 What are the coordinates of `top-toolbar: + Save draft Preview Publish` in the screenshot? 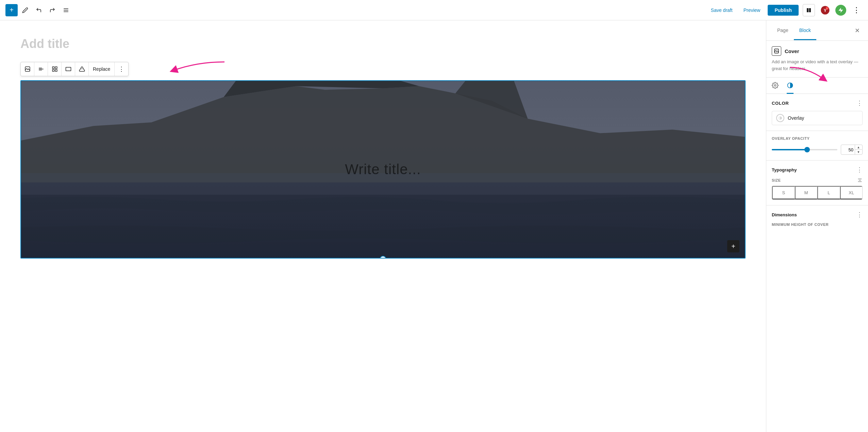 It's located at (434, 10).